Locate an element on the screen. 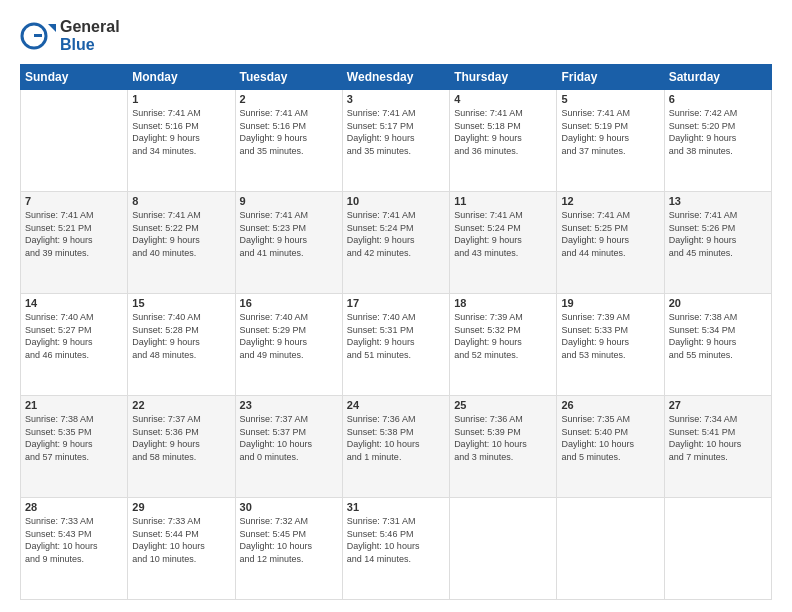 The width and height of the screenshot is (792, 612). day-info: Sunrise: 7:33 AM Sunset: 5:43 PM Dayligh… is located at coordinates (74, 540).